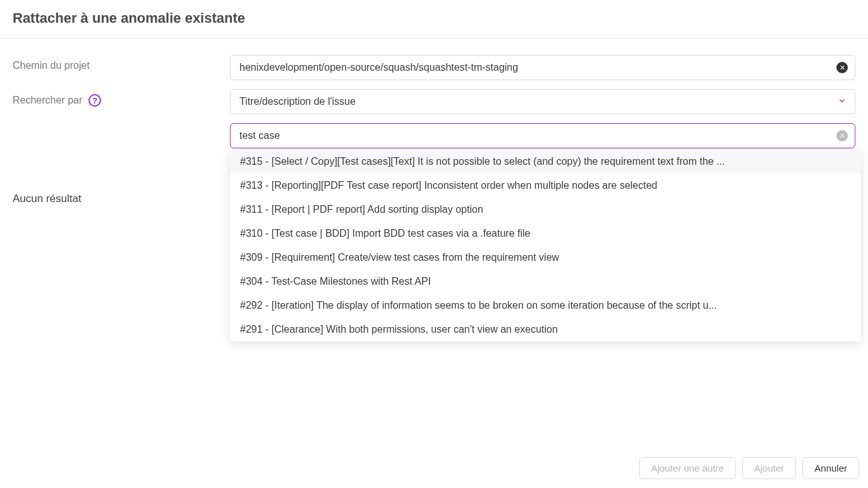 The image size is (868, 488). I want to click on search-spacer, so click(121, 126).